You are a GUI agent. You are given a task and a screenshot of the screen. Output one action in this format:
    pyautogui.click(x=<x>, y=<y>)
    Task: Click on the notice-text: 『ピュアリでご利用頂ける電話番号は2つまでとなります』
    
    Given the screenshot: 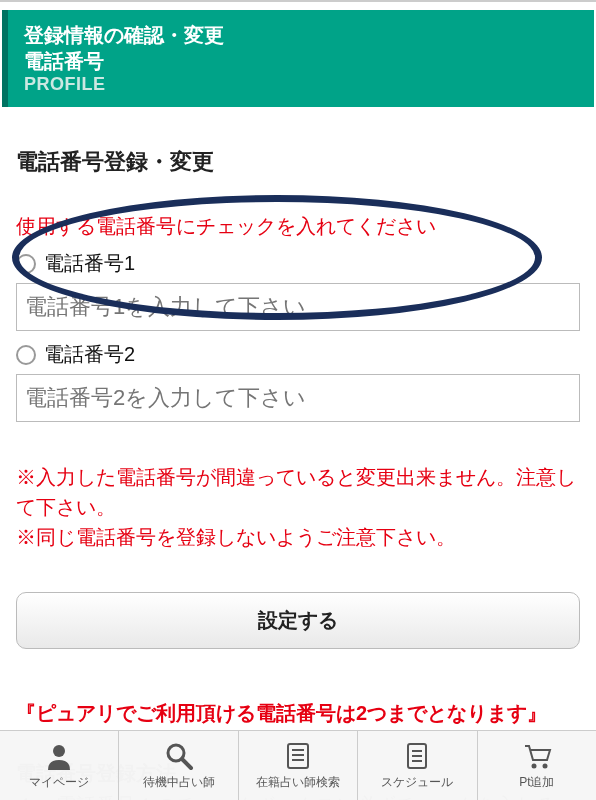 What is the action you would take?
    pyautogui.click(x=298, y=713)
    